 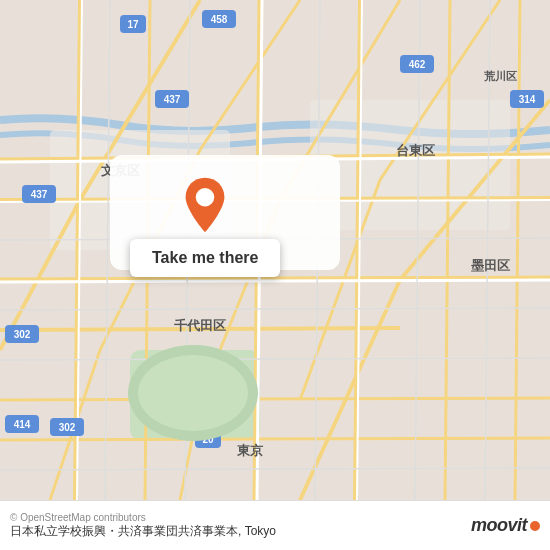 I want to click on svg-text: 台東区, so click(x=416, y=150).